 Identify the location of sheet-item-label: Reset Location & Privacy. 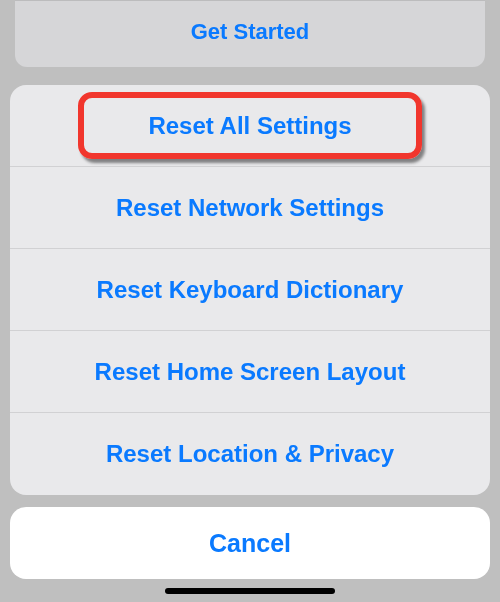
(250, 454).